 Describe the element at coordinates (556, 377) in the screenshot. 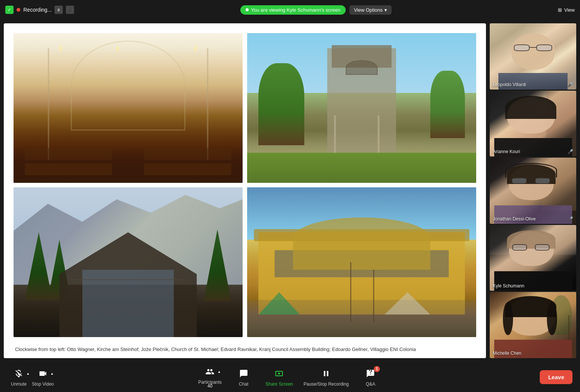

I see `toolbar-right: Leave` at that location.